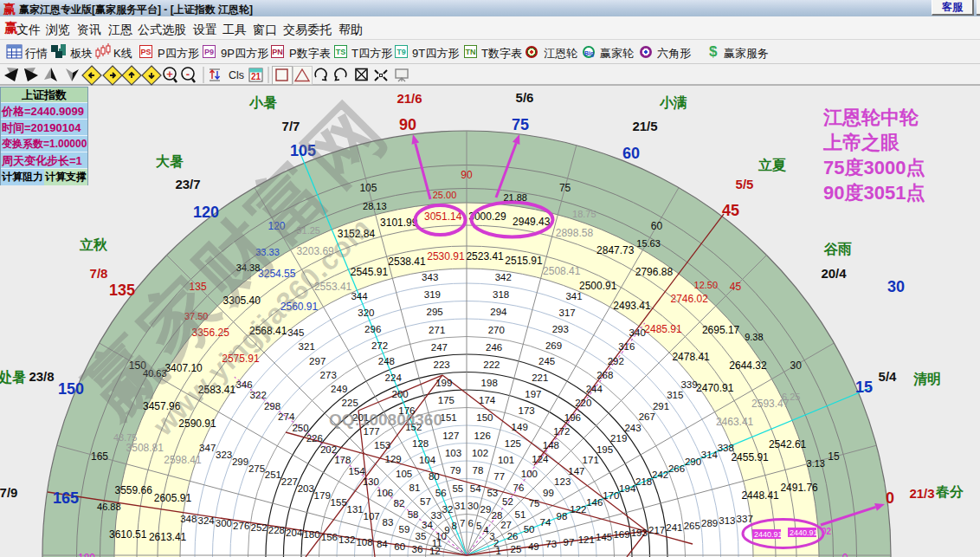 The height and width of the screenshot is (557, 980). Describe the element at coordinates (393, 459) in the screenshot. I see `svg-text: 129` at that location.